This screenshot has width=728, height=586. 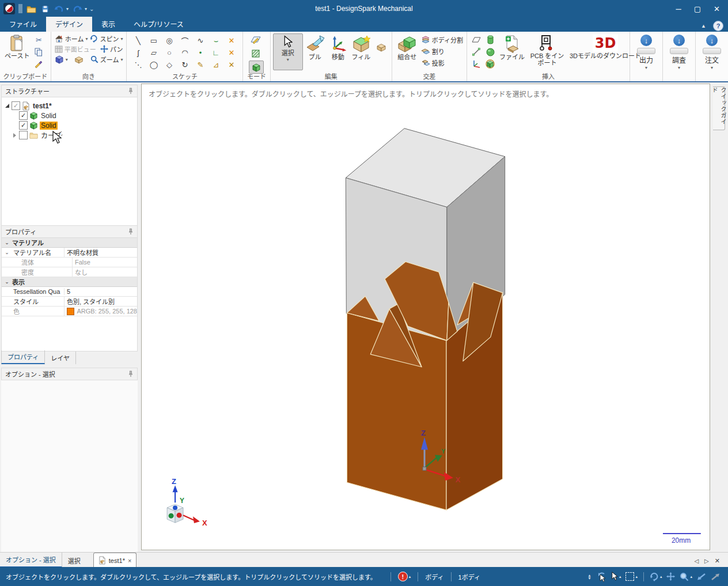 What do you see at coordinates (60, 358) in the screenshot?
I see `tab-layers: レイヤ` at bounding box center [60, 358].